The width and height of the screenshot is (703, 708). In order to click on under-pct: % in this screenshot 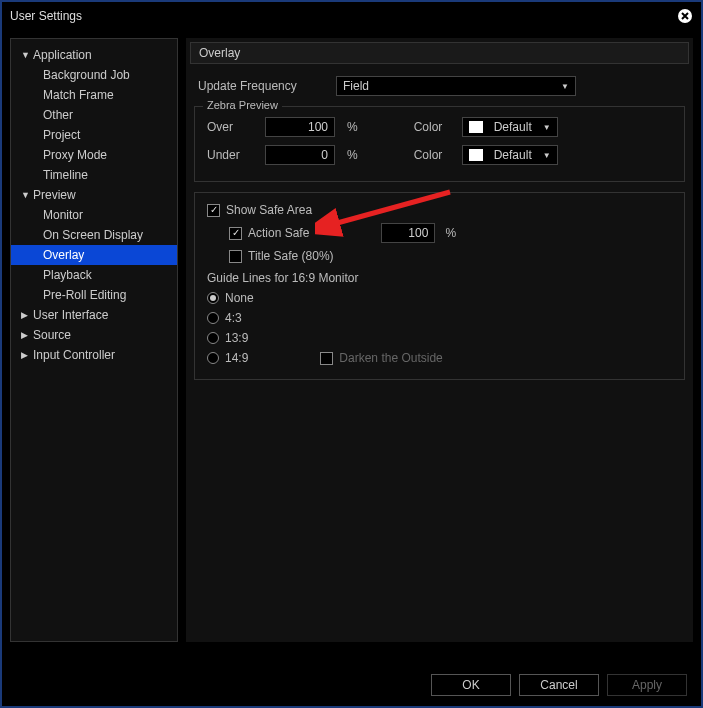, I will do `click(352, 155)`.